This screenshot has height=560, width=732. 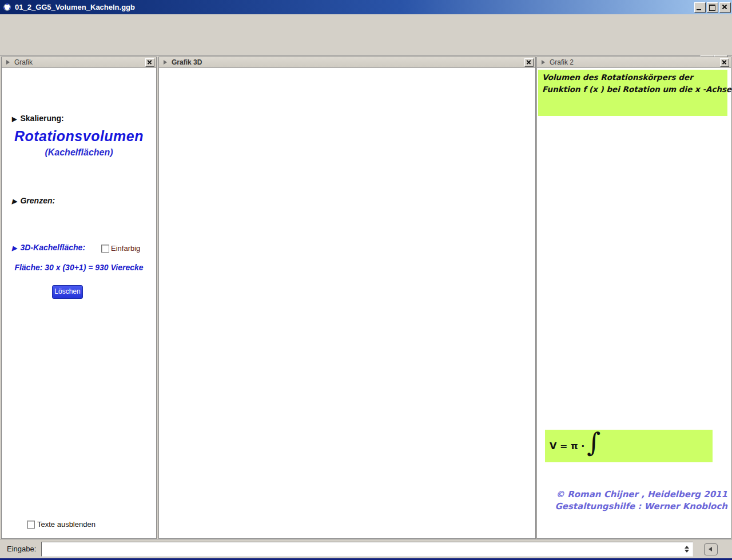 I want to click on algebra-input, so click(x=367, y=549).